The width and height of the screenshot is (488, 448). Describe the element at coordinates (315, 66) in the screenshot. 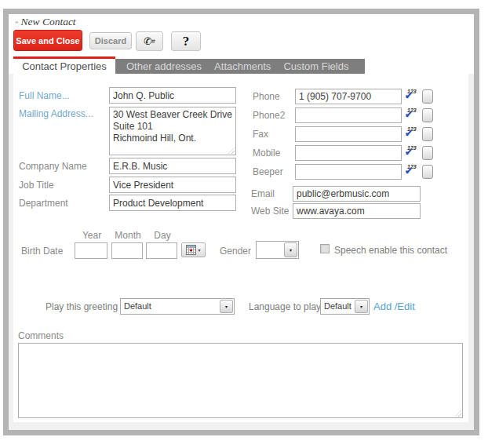

I see `tab-custom-fields: Custom Fields` at that location.